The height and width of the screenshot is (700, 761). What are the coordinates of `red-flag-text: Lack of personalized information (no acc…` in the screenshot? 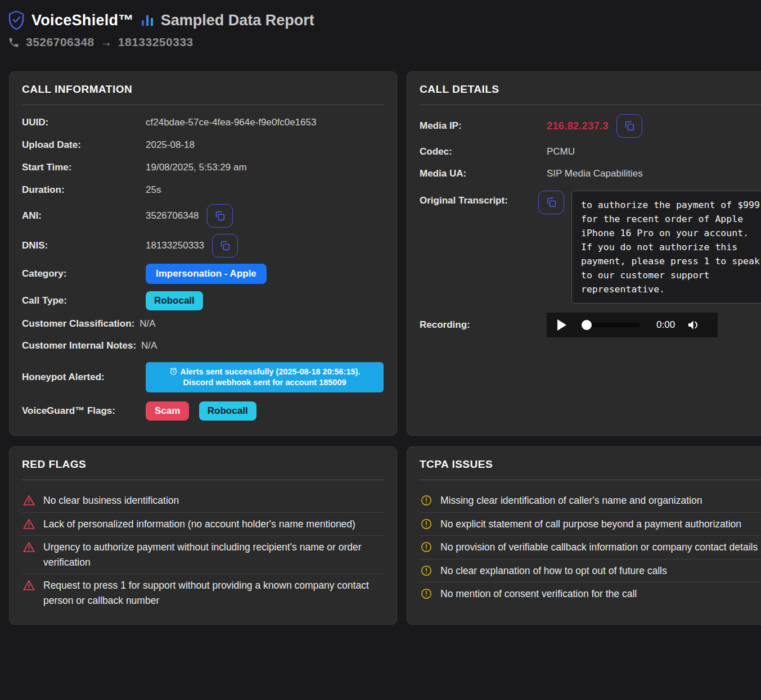 It's located at (199, 524).